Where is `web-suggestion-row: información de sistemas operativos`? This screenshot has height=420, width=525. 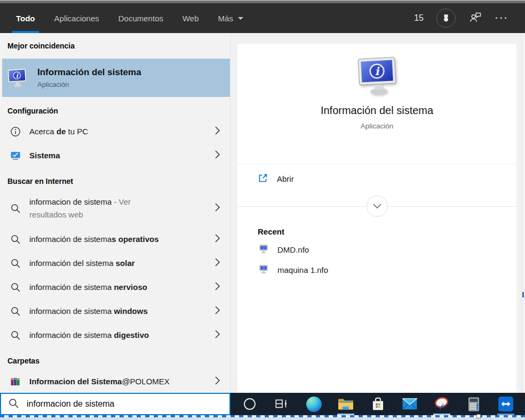
web-suggestion-row: información de sistemas operativos is located at coordinates (115, 239).